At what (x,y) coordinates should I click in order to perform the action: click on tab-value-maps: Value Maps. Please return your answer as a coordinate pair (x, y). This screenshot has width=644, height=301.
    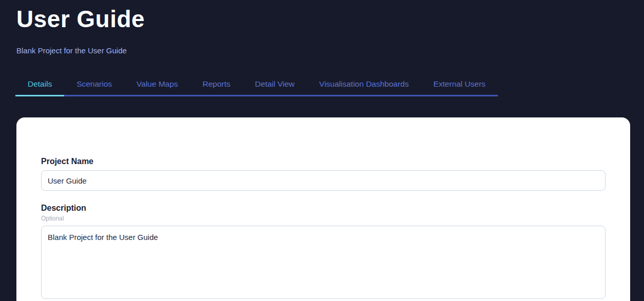
    Looking at the image, I should click on (157, 85).